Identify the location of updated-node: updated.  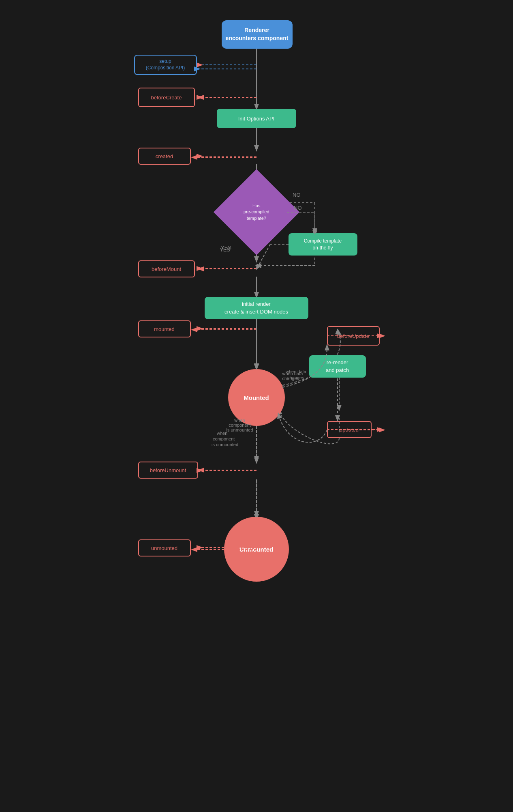
(349, 430).